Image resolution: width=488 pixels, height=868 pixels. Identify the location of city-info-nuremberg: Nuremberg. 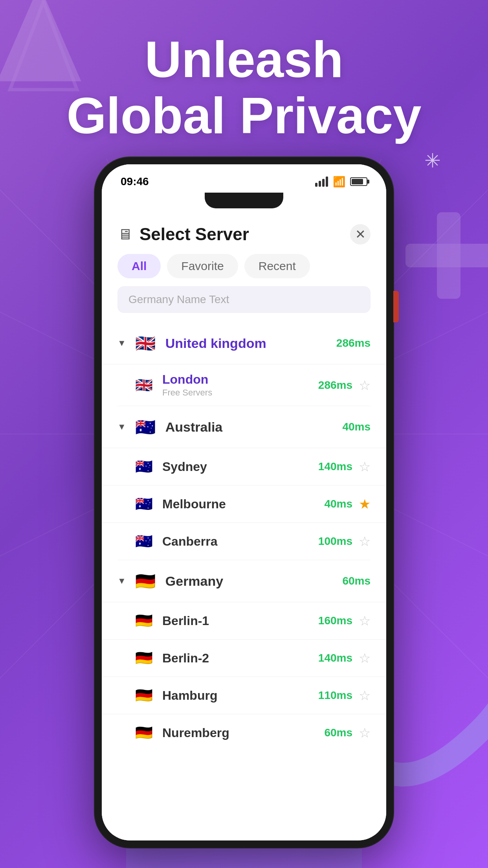
(243, 733).